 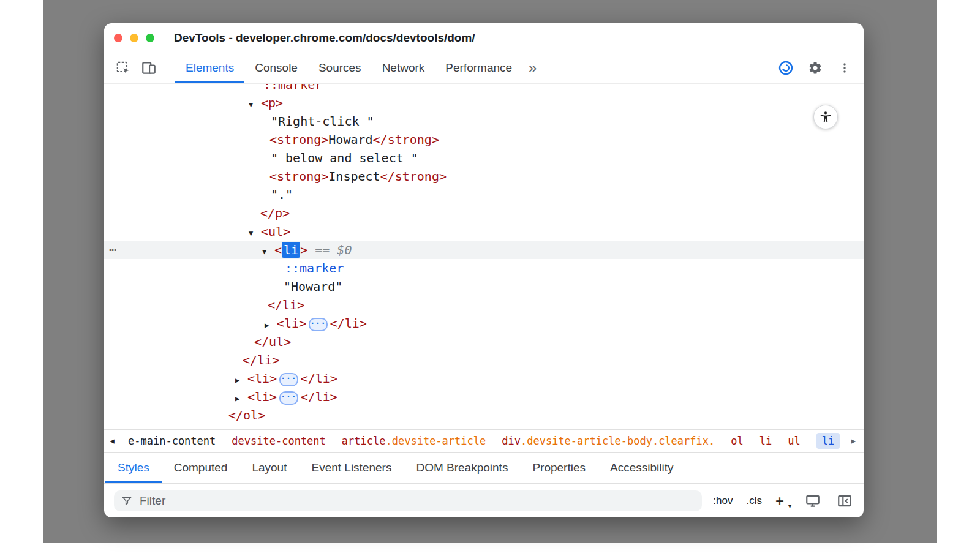 What do you see at coordinates (322, 250) in the screenshot?
I see `dom-token: ==` at bounding box center [322, 250].